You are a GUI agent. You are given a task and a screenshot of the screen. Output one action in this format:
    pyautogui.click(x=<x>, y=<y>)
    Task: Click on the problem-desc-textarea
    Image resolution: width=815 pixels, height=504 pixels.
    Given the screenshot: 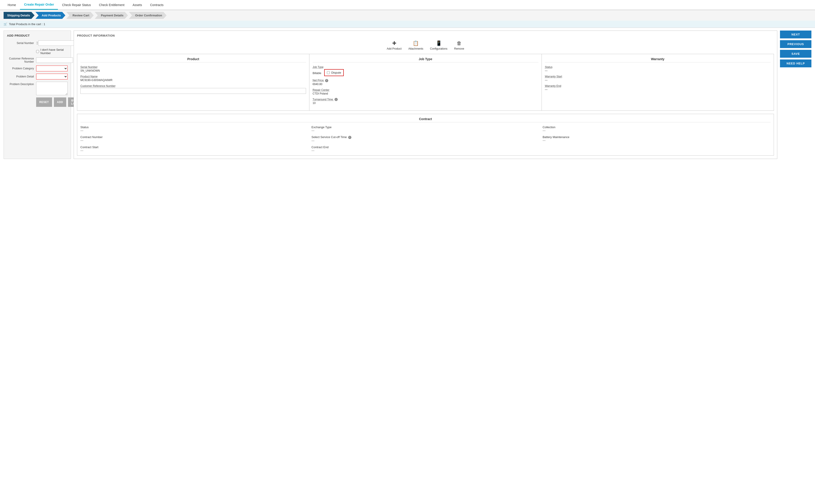 What is the action you would take?
    pyautogui.click(x=52, y=89)
    